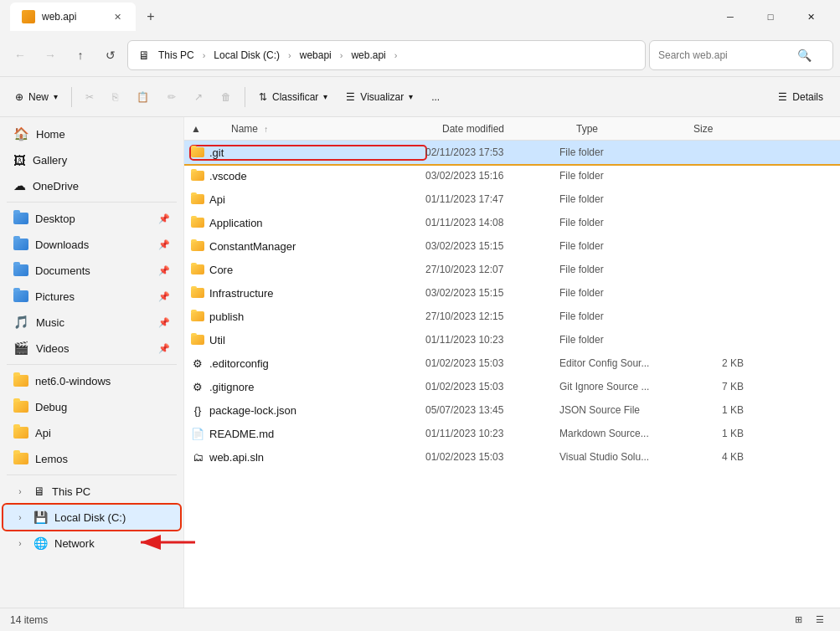 The width and height of the screenshot is (840, 631). Describe the element at coordinates (80, 55) in the screenshot. I see `up-button: ↑` at that location.